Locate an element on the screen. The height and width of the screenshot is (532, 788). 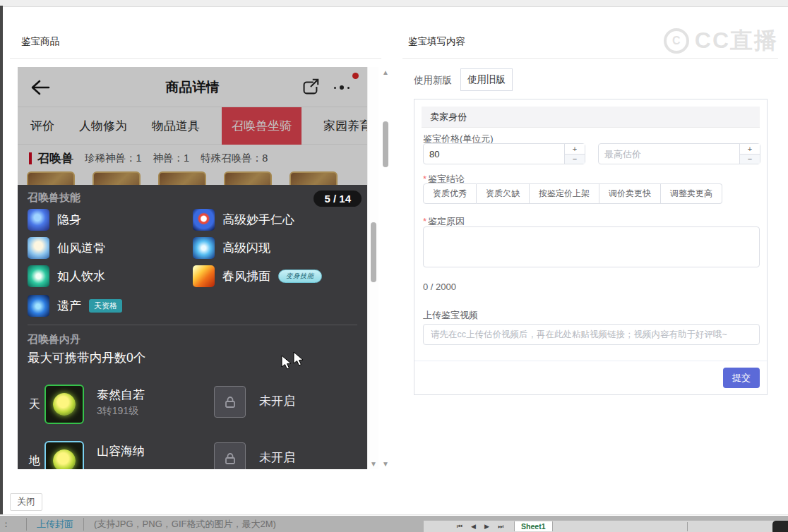
skill-name: 遗产 is located at coordinates (69, 306).